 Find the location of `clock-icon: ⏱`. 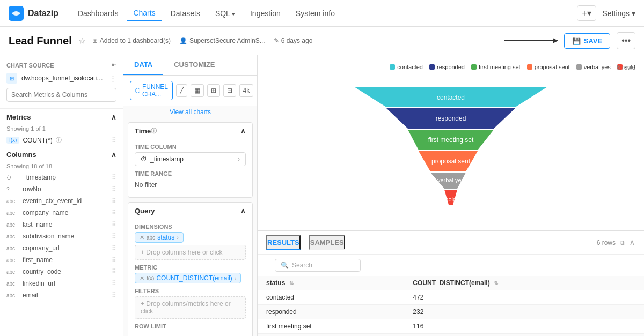

clock-icon: ⏱ is located at coordinates (144, 159).